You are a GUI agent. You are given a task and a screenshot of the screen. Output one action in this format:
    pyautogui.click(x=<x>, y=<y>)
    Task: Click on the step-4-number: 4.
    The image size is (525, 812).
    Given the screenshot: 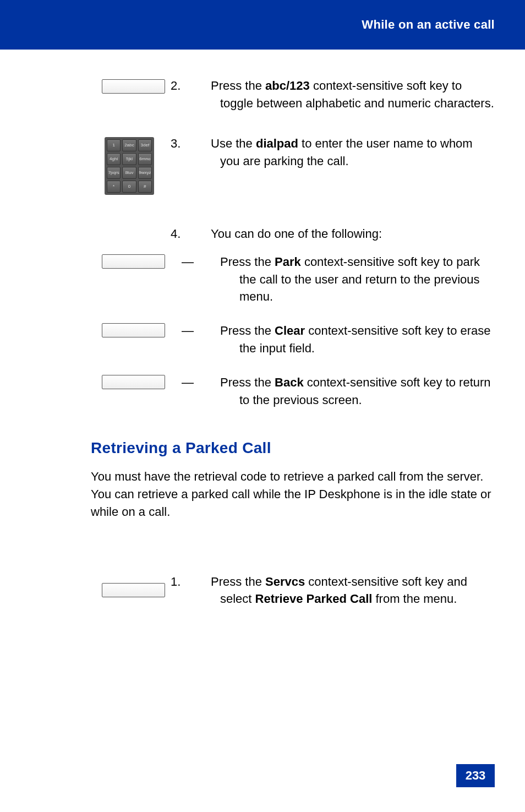 What is the action you would take?
    pyautogui.click(x=203, y=234)
    